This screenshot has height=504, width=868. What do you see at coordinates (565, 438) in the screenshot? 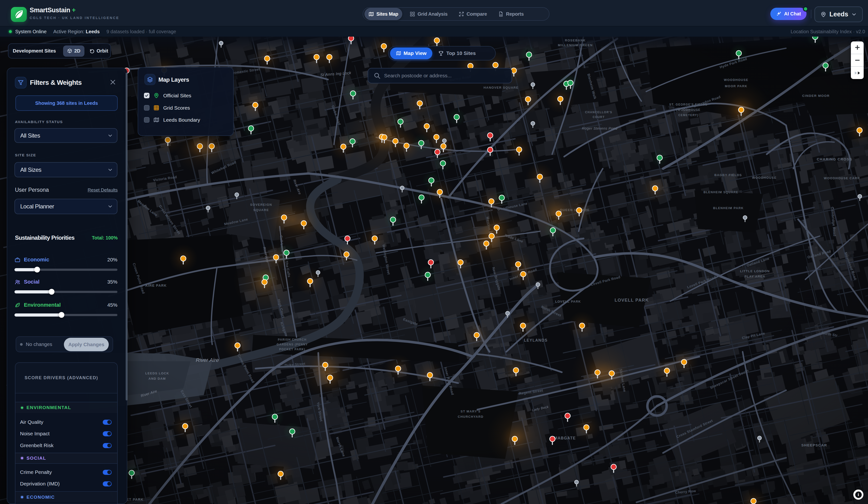
I see `svg-text: MABGATE` at bounding box center [565, 438].